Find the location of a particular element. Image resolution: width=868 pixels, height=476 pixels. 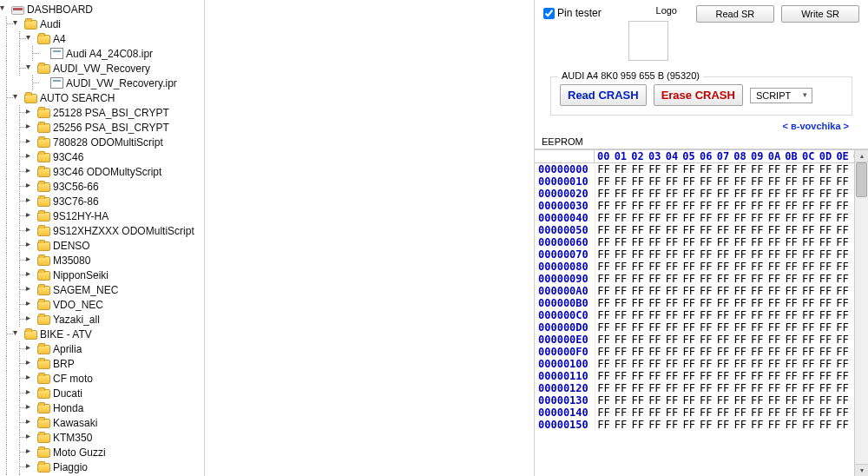

tree-bike-3: Ducati is located at coordinates (102, 393).